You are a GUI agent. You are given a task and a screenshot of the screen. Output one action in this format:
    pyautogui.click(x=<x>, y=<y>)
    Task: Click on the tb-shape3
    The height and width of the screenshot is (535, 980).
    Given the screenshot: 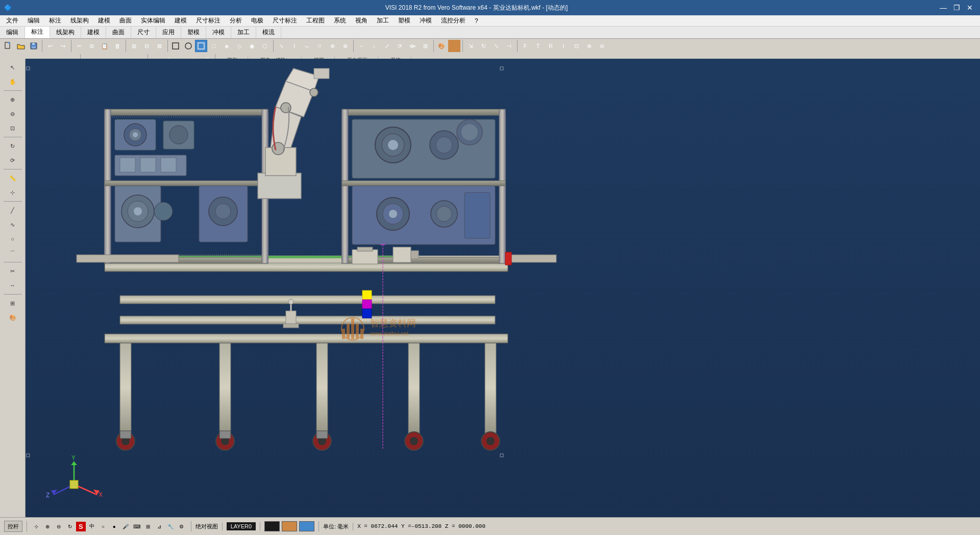 What is the action you would take?
    pyautogui.click(x=201, y=46)
    